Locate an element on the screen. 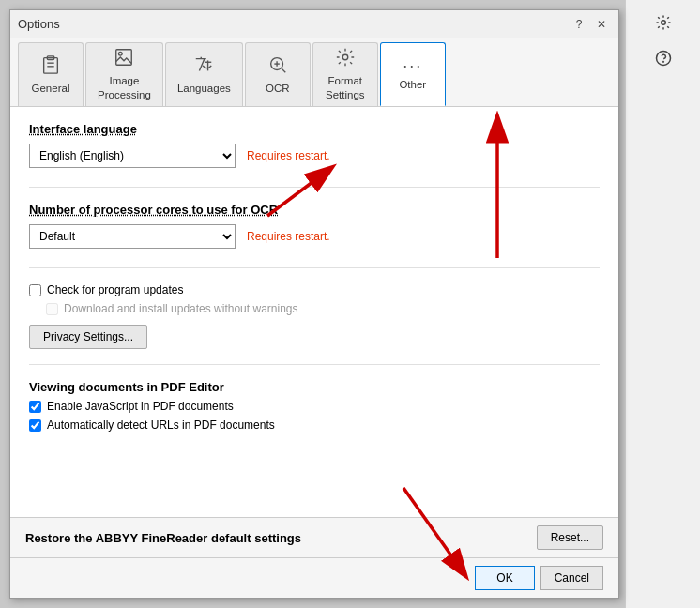  languages-tab-icon is located at coordinates (204, 66).